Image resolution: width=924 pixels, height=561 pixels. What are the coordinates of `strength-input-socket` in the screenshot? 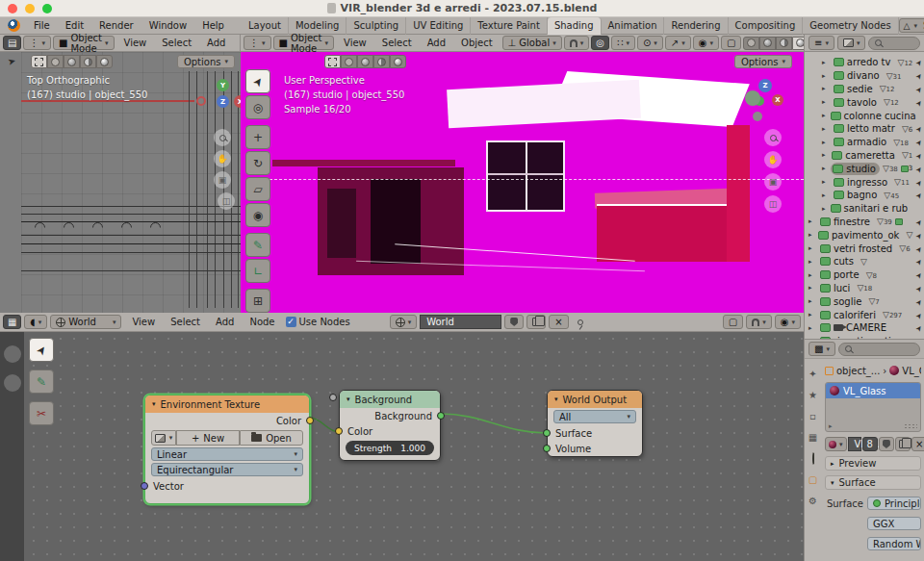 It's located at (333, 397).